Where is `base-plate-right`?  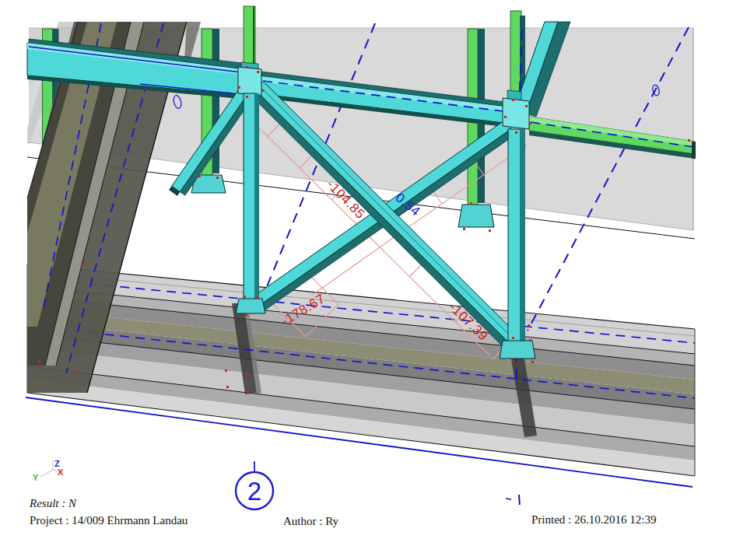 base-plate-right is located at coordinates (517, 350).